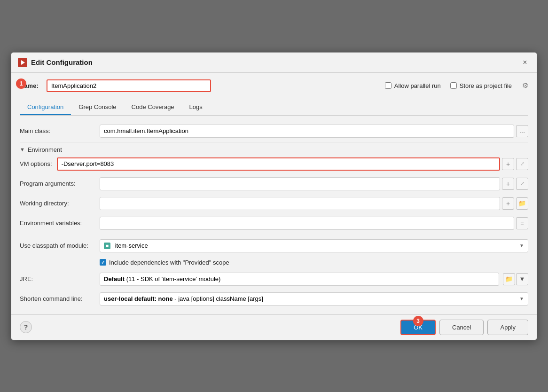  Describe the element at coordinates (522, 131) in the screenshot. I see `main-class-browse-button: …` at that location.